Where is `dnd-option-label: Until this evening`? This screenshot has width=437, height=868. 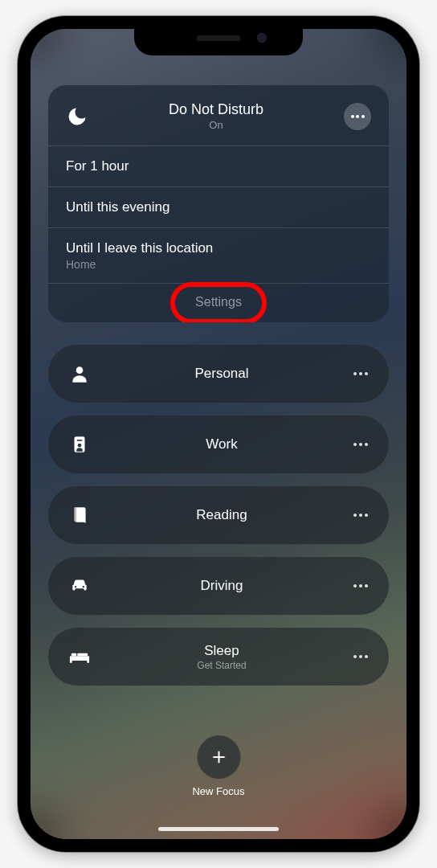
dnd-option-label: Until this evening is located at coordinates (218, 207).